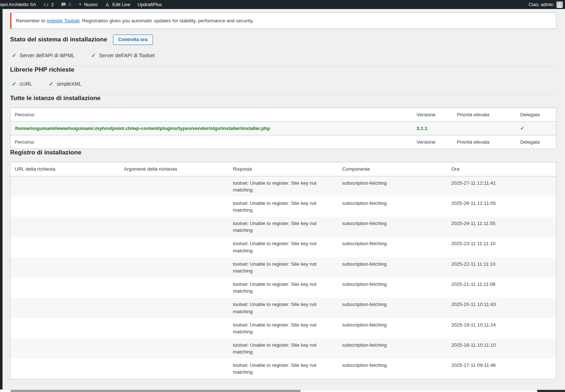 This screenshot has height=392, width=565. Describe the element at coordinates (284, 84) in the screenshot. I see `php-library-checks: ✓ cURL ✓ simpleXML` at that location.